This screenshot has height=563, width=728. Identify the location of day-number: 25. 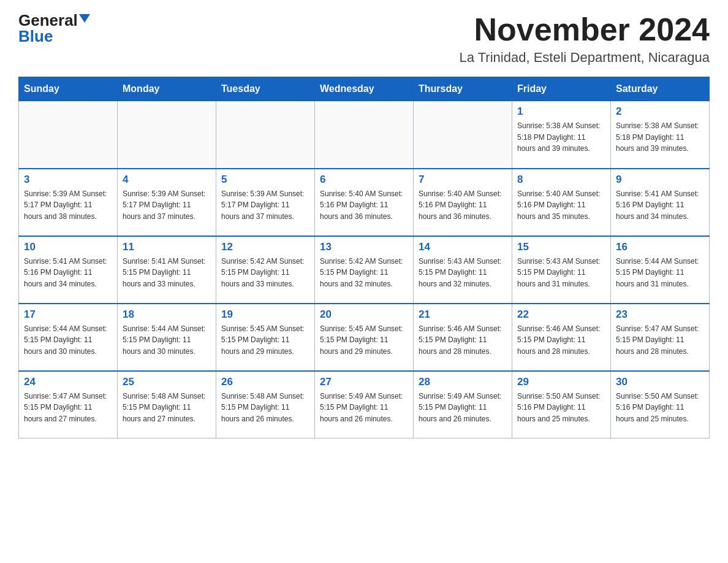
(167, 382).